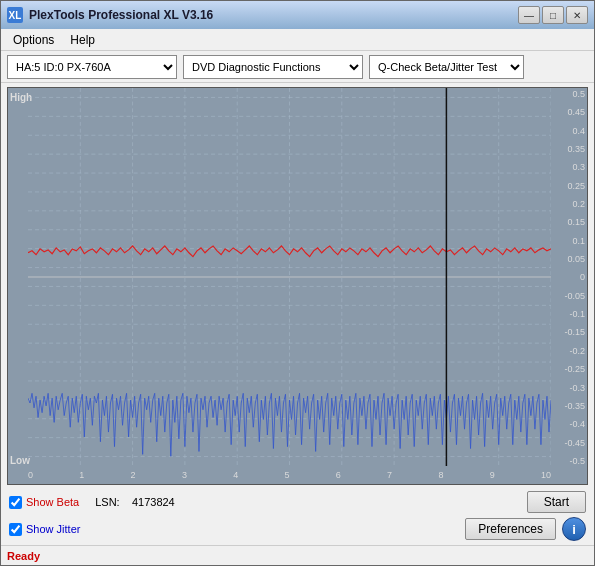  Describe the element at coordinates (298, 502) in the screenshot. I see `bottom-row1: Show Beta LSN: 4173824 Start` at that location.